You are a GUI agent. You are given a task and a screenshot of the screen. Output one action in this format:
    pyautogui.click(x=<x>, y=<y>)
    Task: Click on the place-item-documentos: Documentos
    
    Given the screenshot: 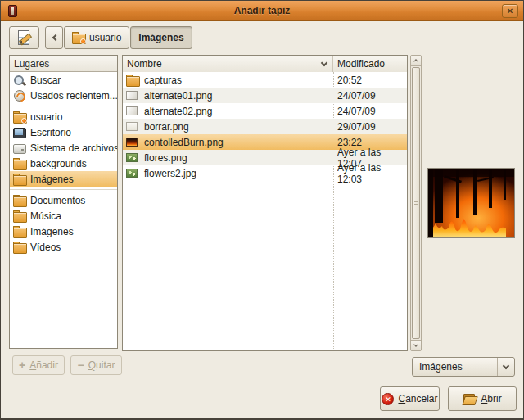 What is the action you would take?
    pyautogui.click(x=64, y=200)
    